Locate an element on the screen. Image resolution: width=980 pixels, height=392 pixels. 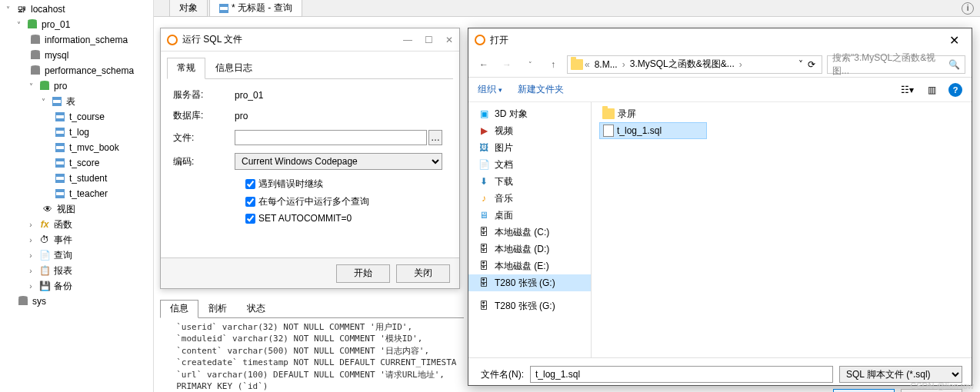
sidebar-item-disk-d: 🗄本地磁盘 (D:) is located at coordinates (529, 249).